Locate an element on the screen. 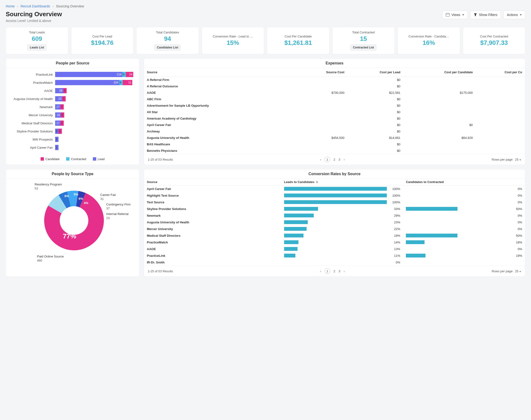 Image resolution: width=531 pixels, height=420 pixels. conversion-pager: ‹123› is located at coordinates (332, 271).